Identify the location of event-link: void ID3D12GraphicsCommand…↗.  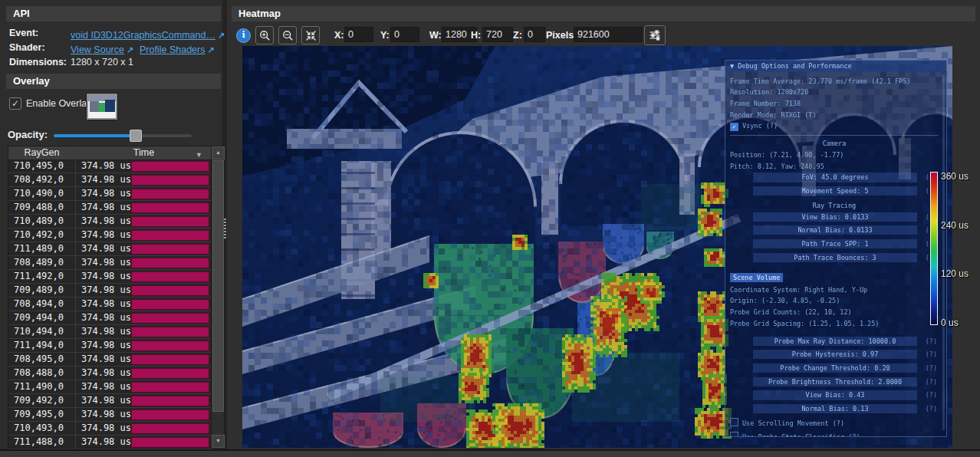
(147, 35).